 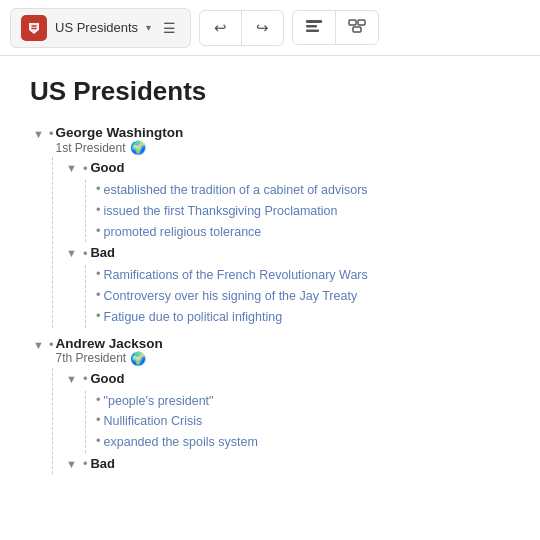 What do you see at coordinates (221, 212) in the screenshot?
I see `leaf-text: issued the first Thanksgiving Proclamati…` at bounding box center [221, 212].